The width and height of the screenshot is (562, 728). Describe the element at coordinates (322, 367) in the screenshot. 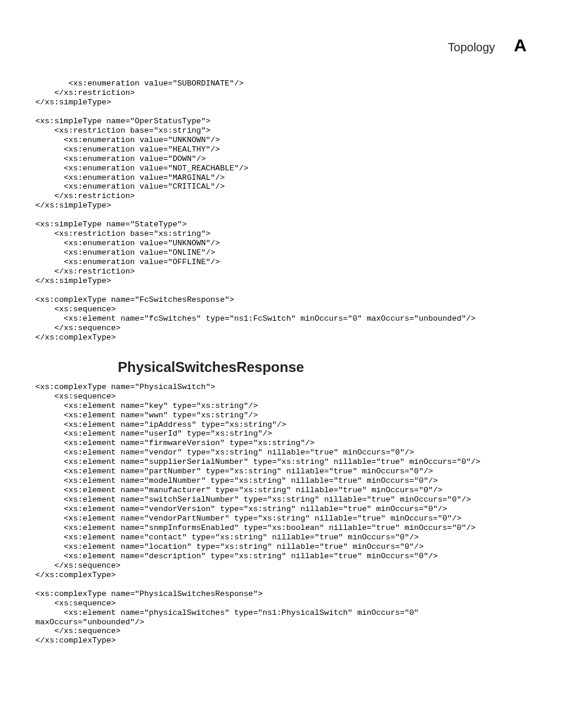

I see `section-heading: PhysicalSwitchesResponse` at that location.